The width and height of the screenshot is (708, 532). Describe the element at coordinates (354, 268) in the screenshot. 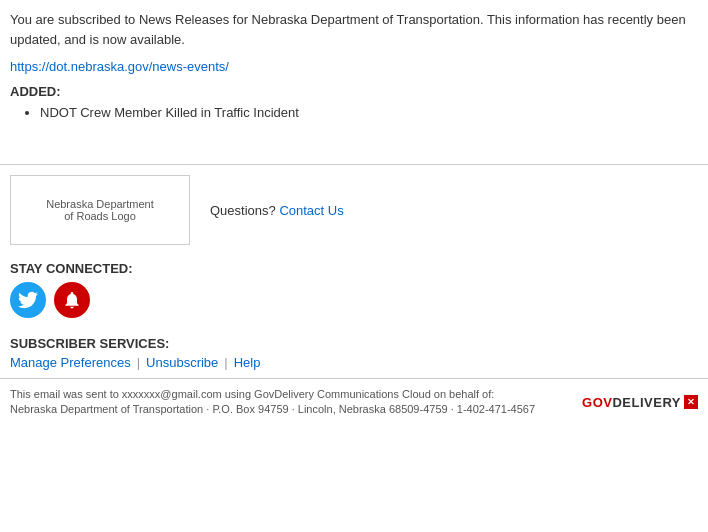

I see `stay-connected-label: STAY CONNECTED:` at that location.